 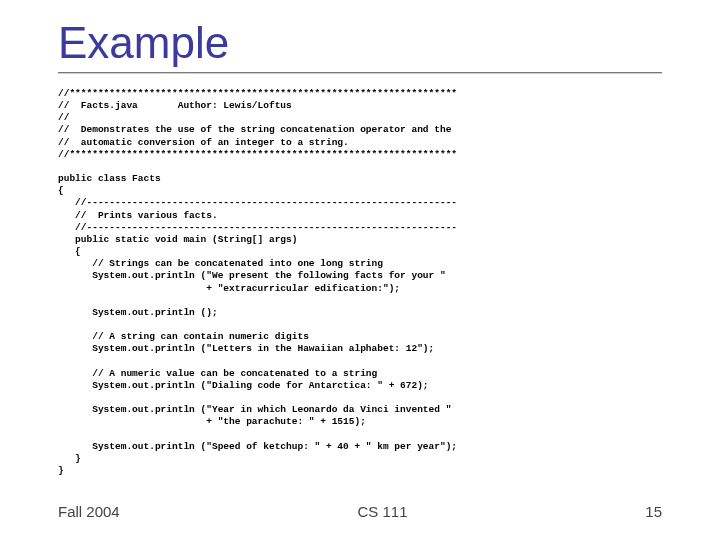 I want to click on slide-footer: Fall 2004 CS 111 15, so click(x=360, y=512).